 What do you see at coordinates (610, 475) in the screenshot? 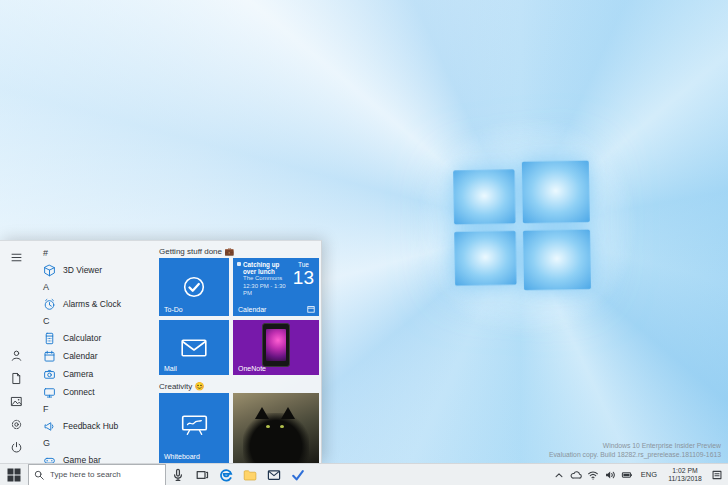
I see `speaker-icon` at bounding box center [610, 475].